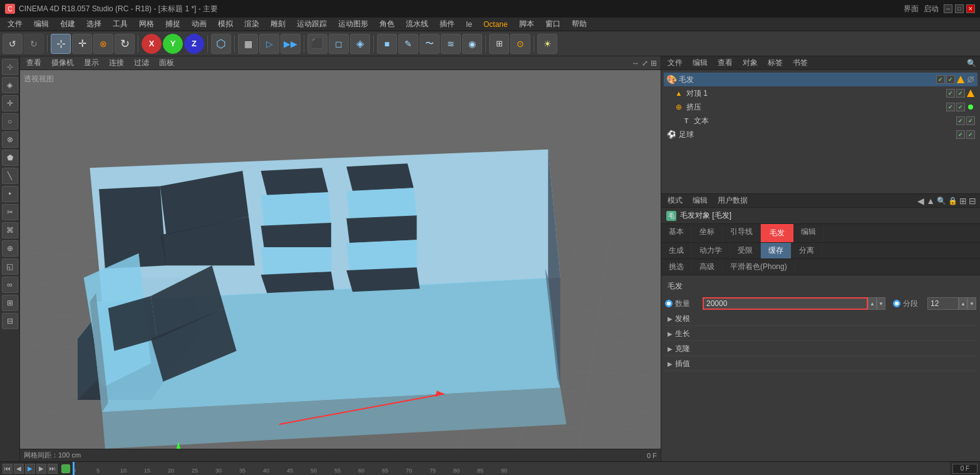 The width and height of the screenshot is (980, 475). I want to click on text-check-1: ✓, so click(961, 121).